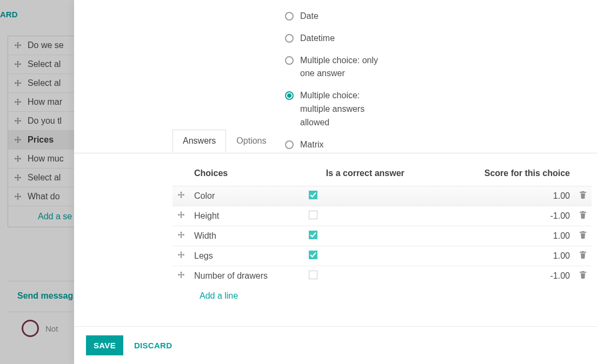  Describe the element at coordinates (247, 277) in the screenshot. I see `answer-label: Number of drawers` at that location.